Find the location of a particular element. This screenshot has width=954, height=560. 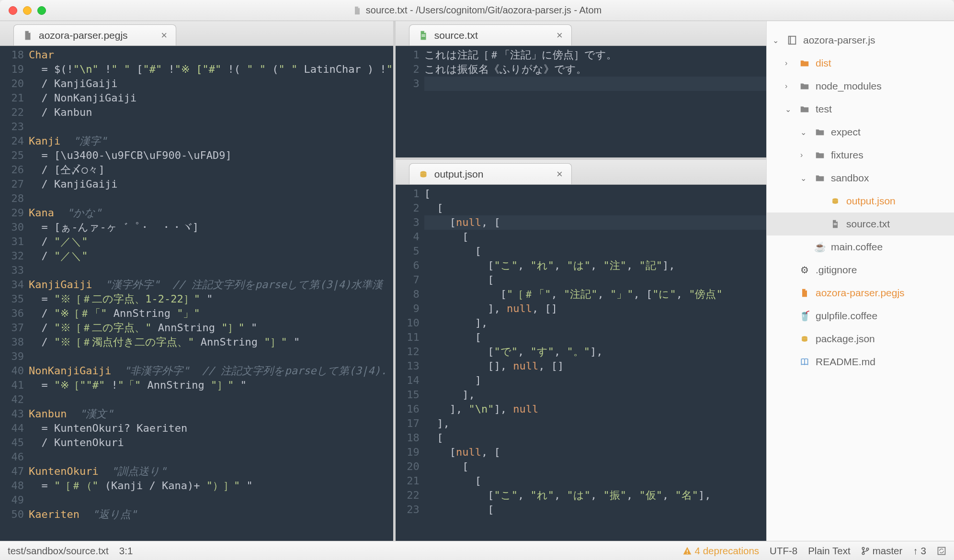

tab-aozora-parser: aozora-parser.pegjs × is located at coordinates (95, 35).